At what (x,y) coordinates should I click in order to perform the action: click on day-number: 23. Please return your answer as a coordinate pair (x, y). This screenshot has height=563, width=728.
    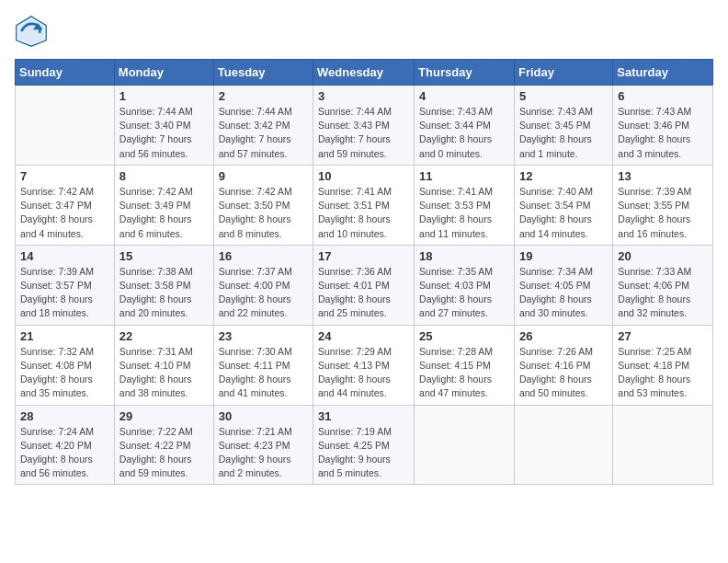
    Looking at the image, I should click on (263, 337).